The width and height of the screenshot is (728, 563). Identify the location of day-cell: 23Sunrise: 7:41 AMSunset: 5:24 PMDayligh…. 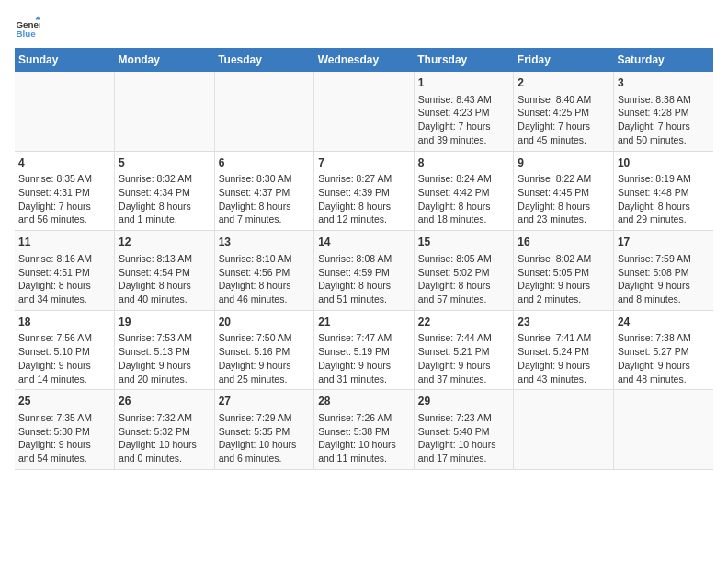
(564, 350).